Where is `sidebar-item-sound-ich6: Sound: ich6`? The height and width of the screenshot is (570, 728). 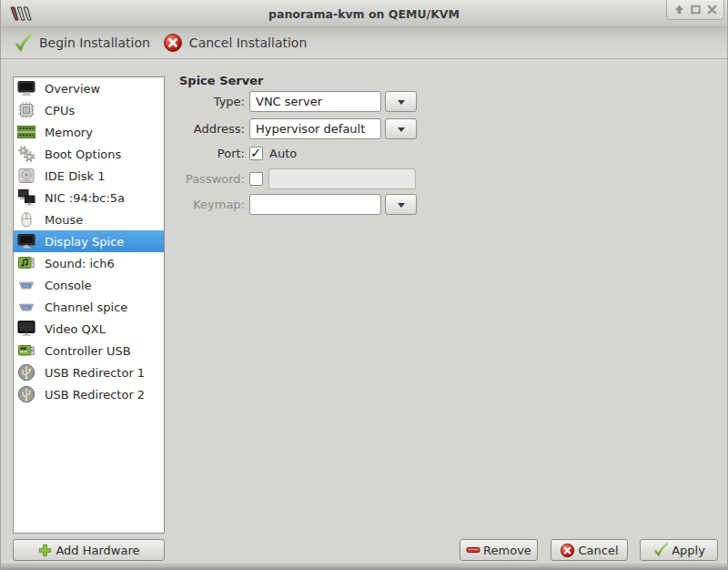
sidebar-item-sound-ich6: Sound: ich6 is located at coordinates (89, 263).